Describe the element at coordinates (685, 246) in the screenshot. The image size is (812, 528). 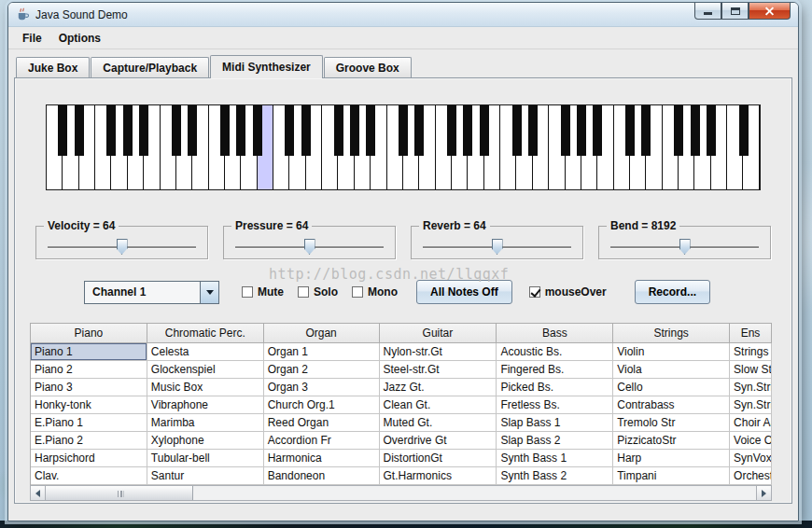
I see `bend-slider-thumb` at that location.